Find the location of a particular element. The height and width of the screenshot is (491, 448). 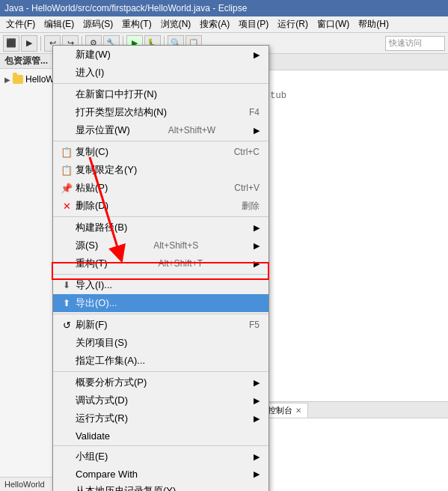

delete-icon: ✕ is located at coordinates (67, 207).